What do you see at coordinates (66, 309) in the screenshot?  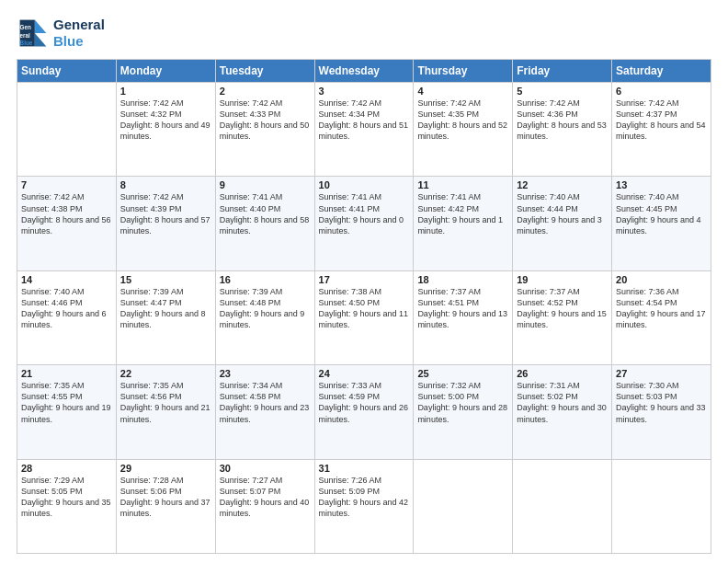 I see `cell-info: Sunrise: 7:40 AMSunset: 4:46 PMDaylight:…` at bounding box center [66, 309].